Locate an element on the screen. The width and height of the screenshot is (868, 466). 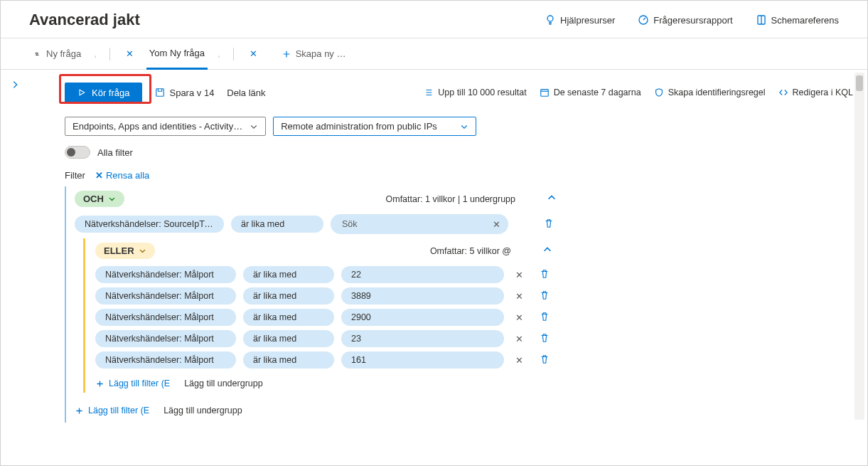
edit-kql-label: Redigera i KQL is located at coordinates (823, 92).